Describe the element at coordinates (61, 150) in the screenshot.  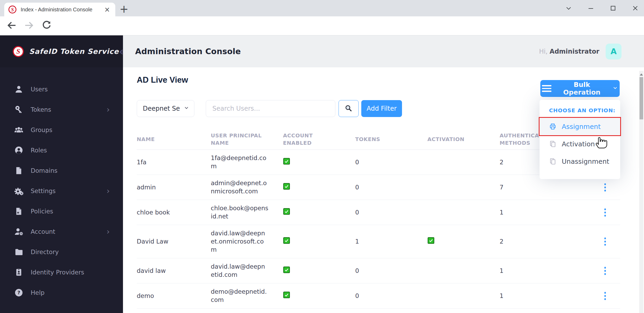
I see `sidebar-item-roles: Roles` at that location.